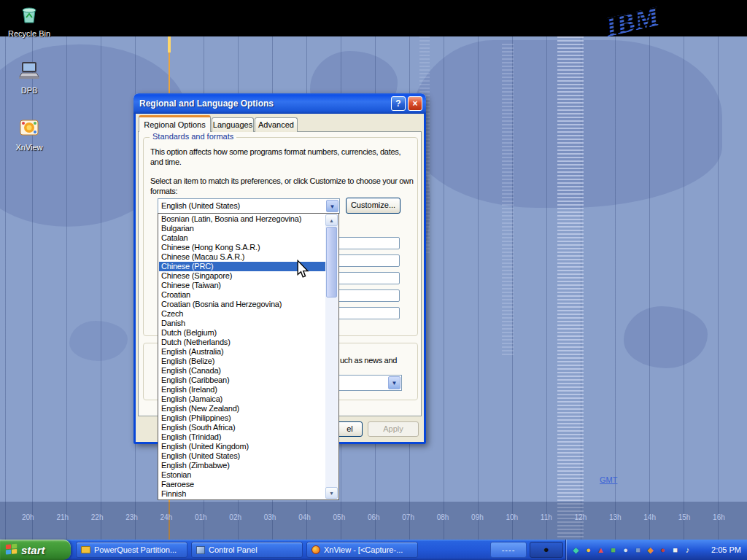  What do you see at coordinates (35, 550) in the screenshot?
I see `start-button: start` at bounding box center [35, 550].